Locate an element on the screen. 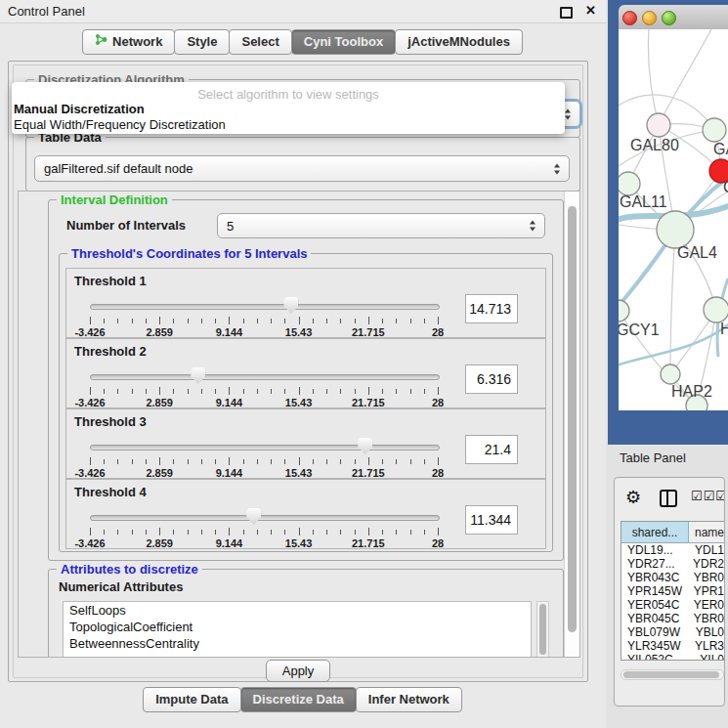  cell-name: YBR0 is located at coordinates (706, 619).